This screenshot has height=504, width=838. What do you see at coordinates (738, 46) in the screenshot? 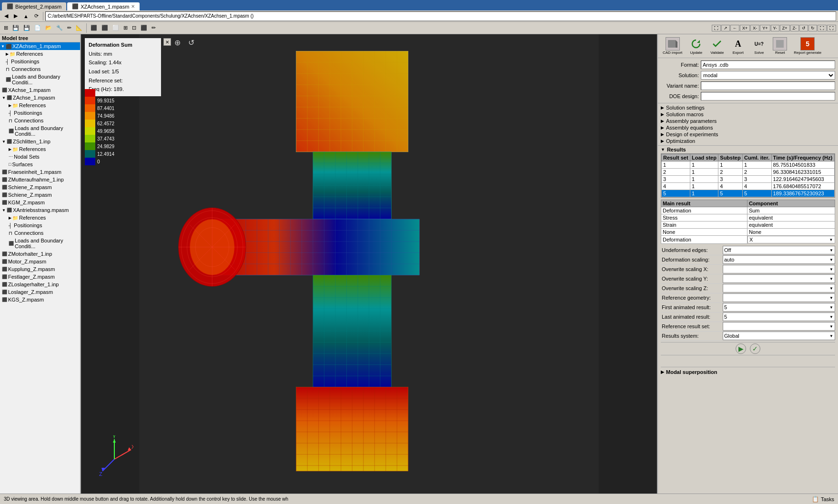
I see `export-btn: A Export` at bounding box center [738, 46].